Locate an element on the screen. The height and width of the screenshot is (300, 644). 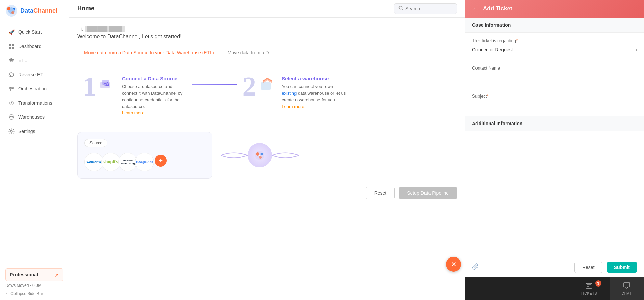
back-button: ← is located at coordinates (475, 9).